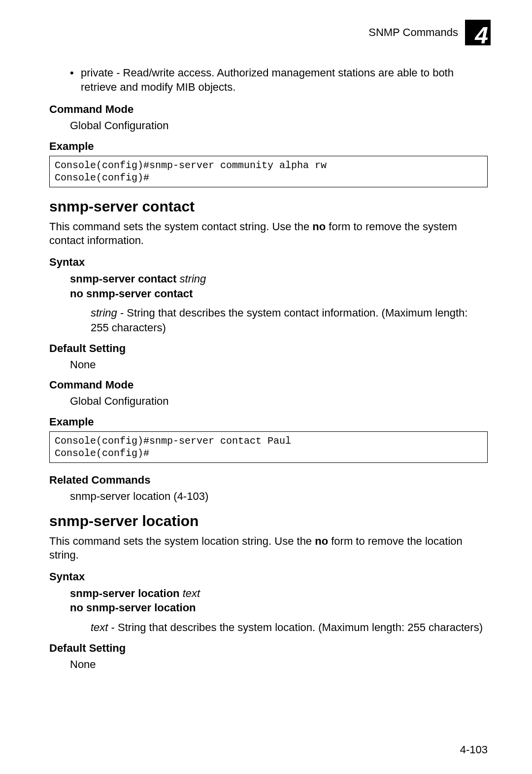  Describe the element at coordinates (100, 627) in the screenshot. I see `param-name: text` at that location.